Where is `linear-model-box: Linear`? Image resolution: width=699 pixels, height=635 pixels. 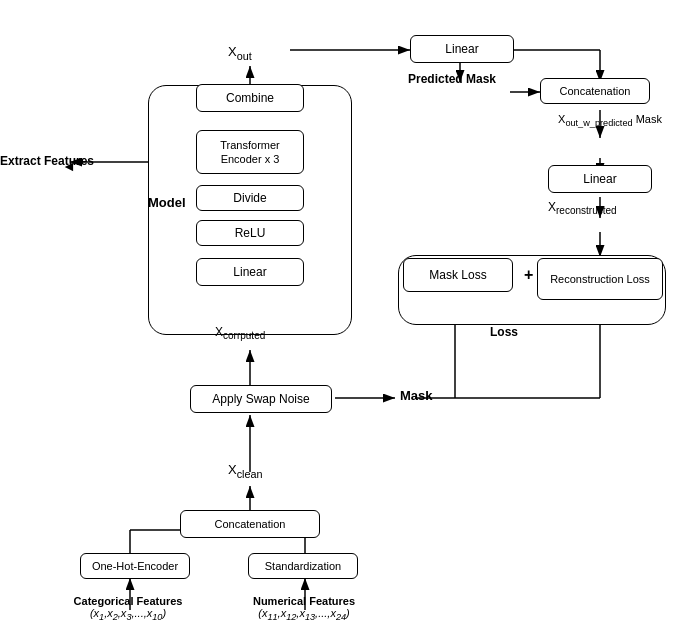 linear-model-box: Linear is located at coordinates (250, 272).